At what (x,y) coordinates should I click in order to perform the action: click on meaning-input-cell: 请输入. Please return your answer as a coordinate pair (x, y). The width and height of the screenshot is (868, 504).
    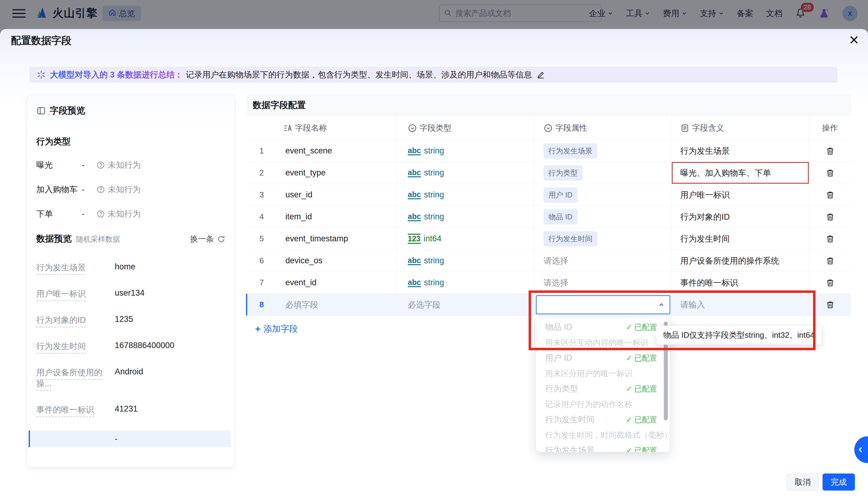
    Looking at the image, I should click on (740, 304).